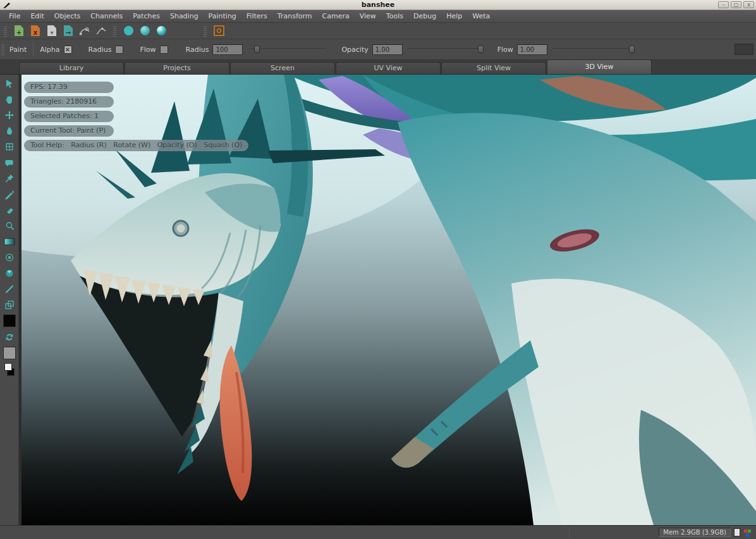  I want to click on tab-split-view: Split View, so click(494, 68).